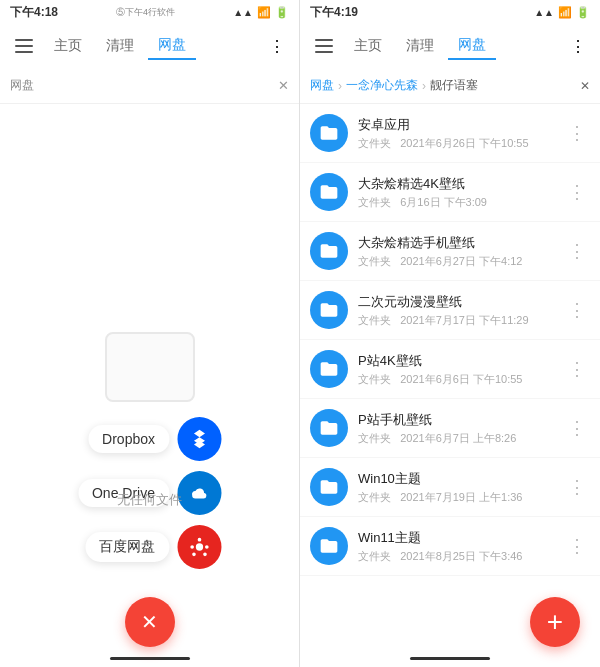 The width and height of the screenshot is (600, 667). I want to click on file-item: P站4K壁纸 文件夹 2021年6月6日 下午10:55 ⋮, so click(450, 370).